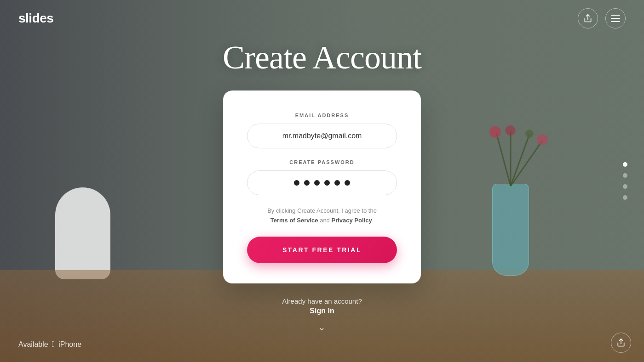  What do you see at coordinates (588, 18) in the screenshot?
I see `share-button` at bounding box center [588, 18].